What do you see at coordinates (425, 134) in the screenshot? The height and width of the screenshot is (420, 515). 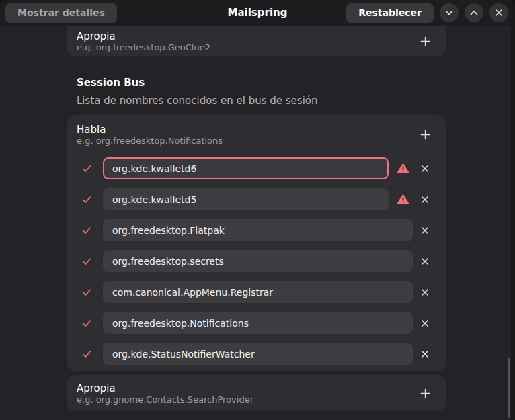 I see `add-talk-name-button` at bounding box center [425, 134].